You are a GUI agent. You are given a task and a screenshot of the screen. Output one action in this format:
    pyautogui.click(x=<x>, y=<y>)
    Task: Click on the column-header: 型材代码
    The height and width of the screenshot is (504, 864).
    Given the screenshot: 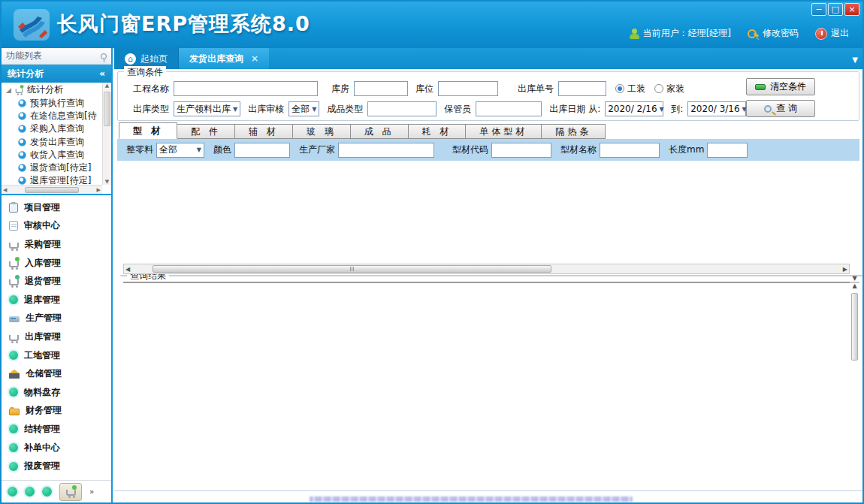 What is the action you would take?
    pyautogui.click(x=642, y=282)
    